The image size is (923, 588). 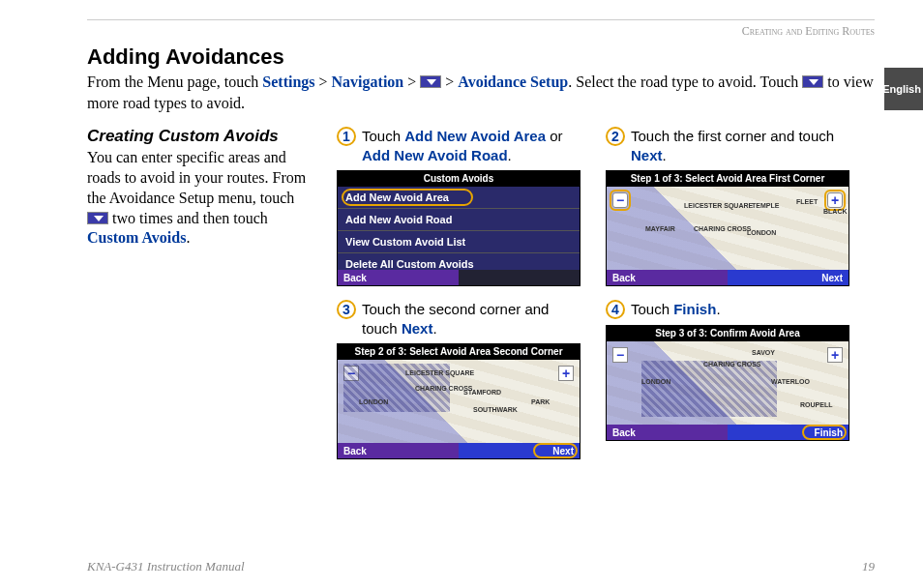 What do you see at coordinates (459, 401) in the screenshot?
I see `screenshot-step-2-map: Step 2 of 3: Select Avoid Area Second Co…` at bounding box center [459, 401].